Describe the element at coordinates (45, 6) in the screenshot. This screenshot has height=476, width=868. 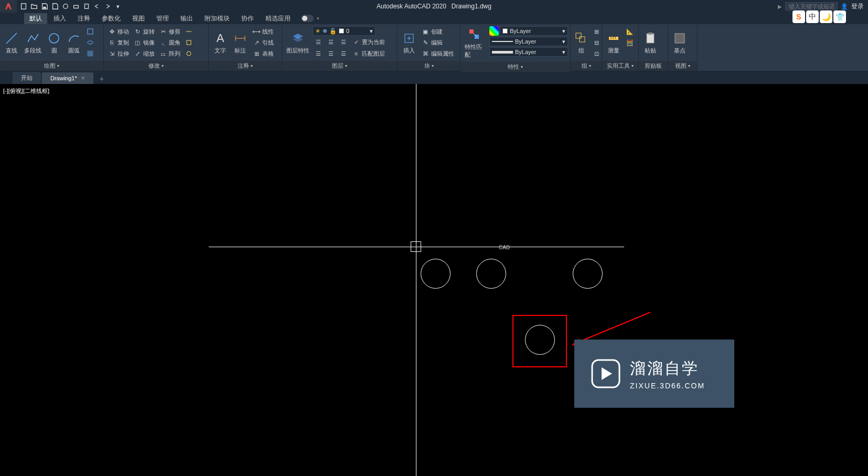
I see `save-icon` at that location.